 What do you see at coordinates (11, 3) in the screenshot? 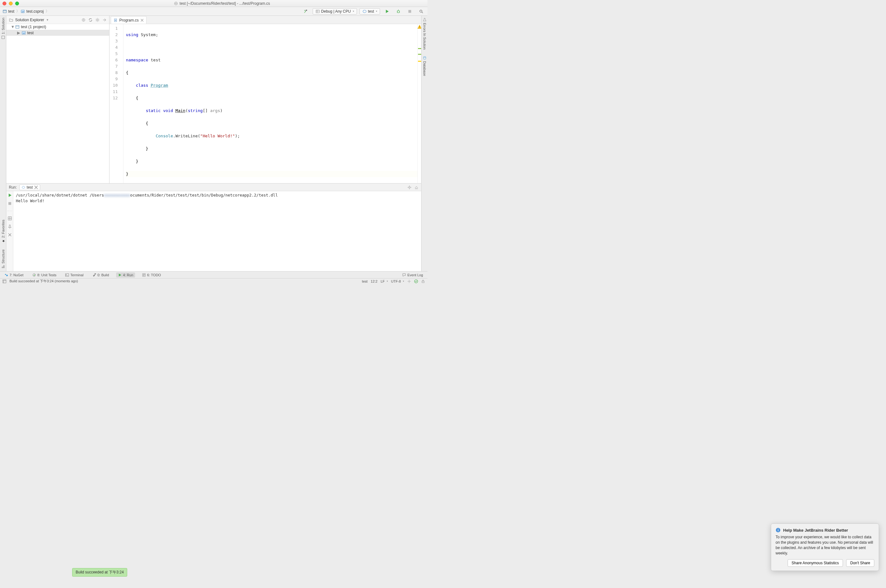
I see `minimize-window-icon` at bounding box center [11, 3].